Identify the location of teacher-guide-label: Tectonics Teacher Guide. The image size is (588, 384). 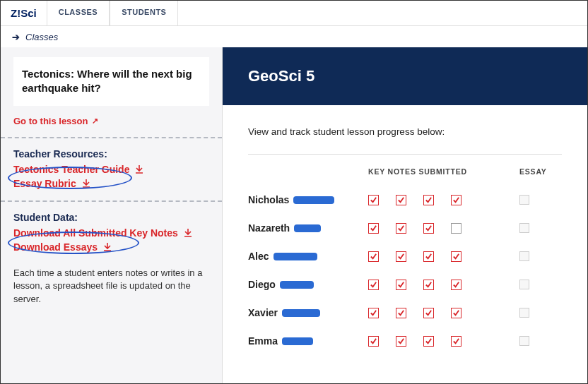
(71, 169).